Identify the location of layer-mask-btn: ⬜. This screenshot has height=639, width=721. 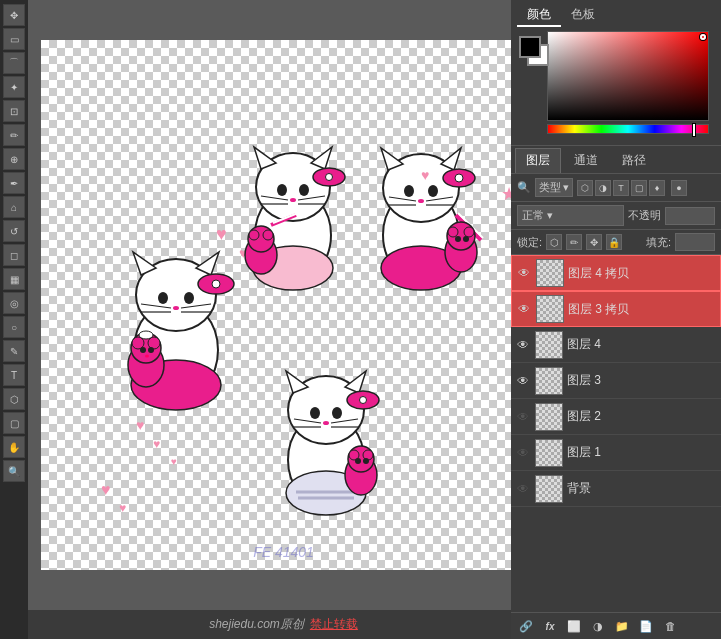
(574, 626).